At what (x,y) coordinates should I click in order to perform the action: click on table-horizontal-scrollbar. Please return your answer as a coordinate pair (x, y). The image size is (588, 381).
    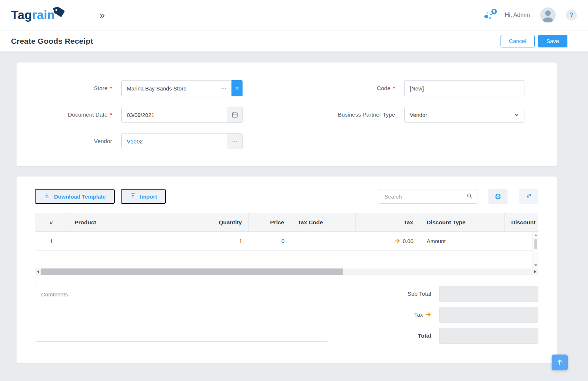
    Looking at the image, I should click on (287, 271).